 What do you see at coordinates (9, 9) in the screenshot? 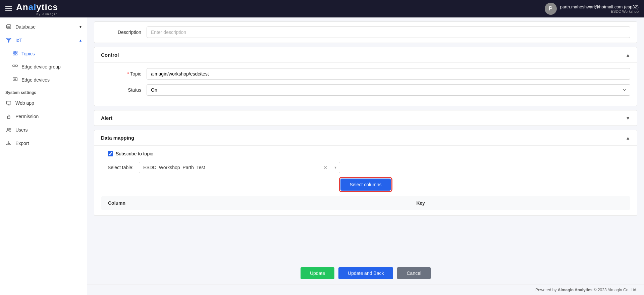
I see `hamburger-icon` at bounding box center [9, 9].